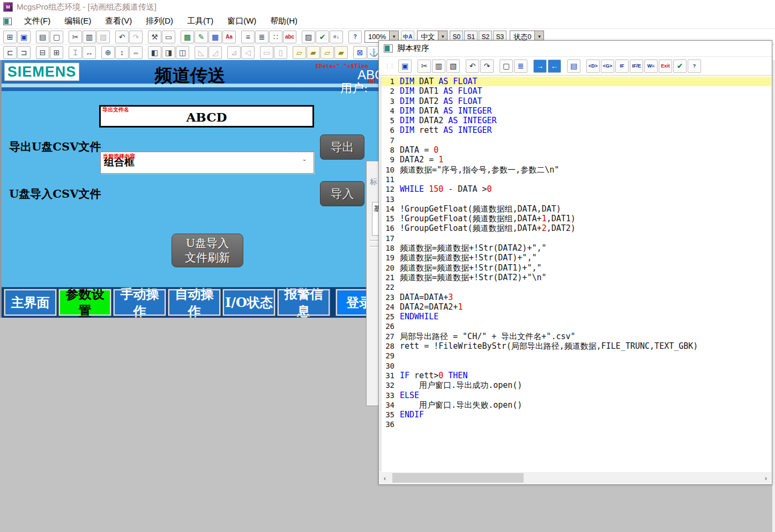 This screenshot has height=532, width=775. Describe the element at coordinates (577, 297) in the screenshot. I see `code-line-23: 23DATA=DATA+3` at that location.